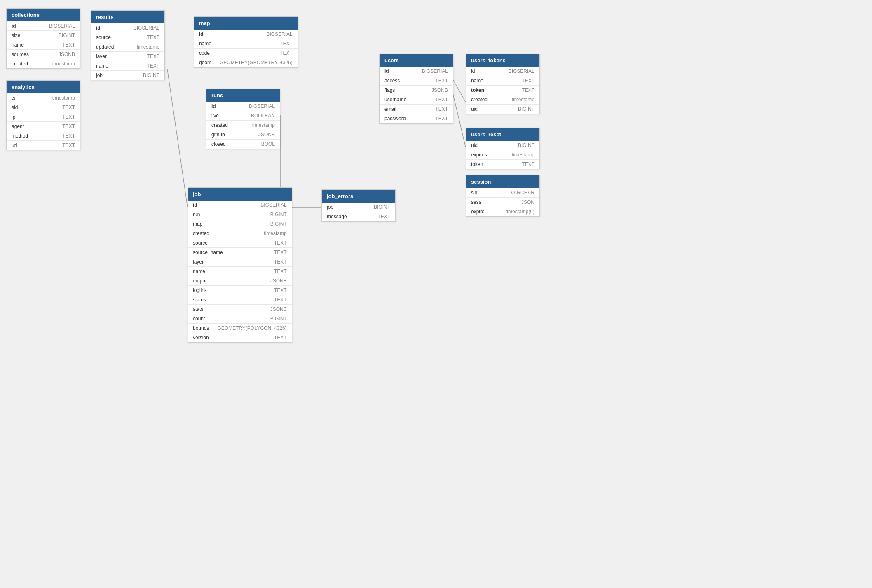 The image size is (872, 588). What do you see at coordinates (416, 81) in the screenshot?
I see `table-row: accessTEXT` at bounding box center [416, 81].